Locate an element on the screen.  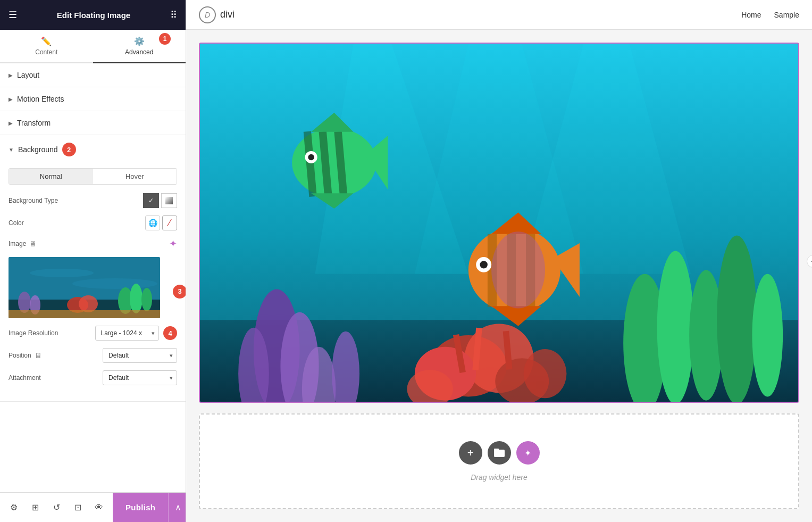
layout-header: ▶ Layout is located at coordinates (93, 75).